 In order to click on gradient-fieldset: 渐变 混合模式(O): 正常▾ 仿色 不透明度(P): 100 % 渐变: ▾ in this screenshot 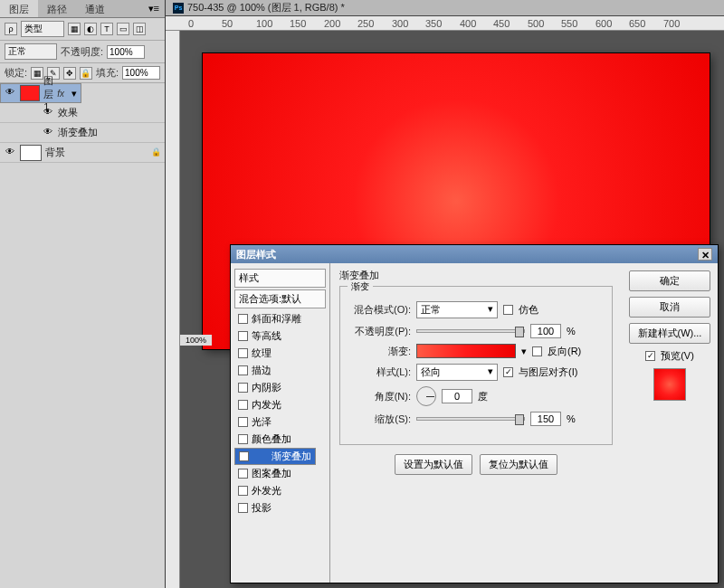, I will do `click(476, 365)`.